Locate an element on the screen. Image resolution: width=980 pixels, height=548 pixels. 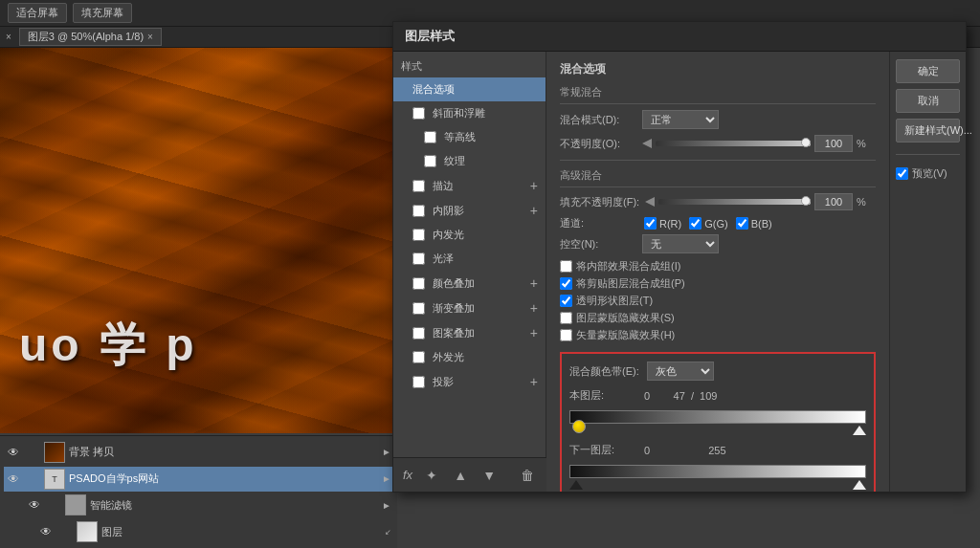
blend-clipped-checkbox is located at coordinates (567, 283).